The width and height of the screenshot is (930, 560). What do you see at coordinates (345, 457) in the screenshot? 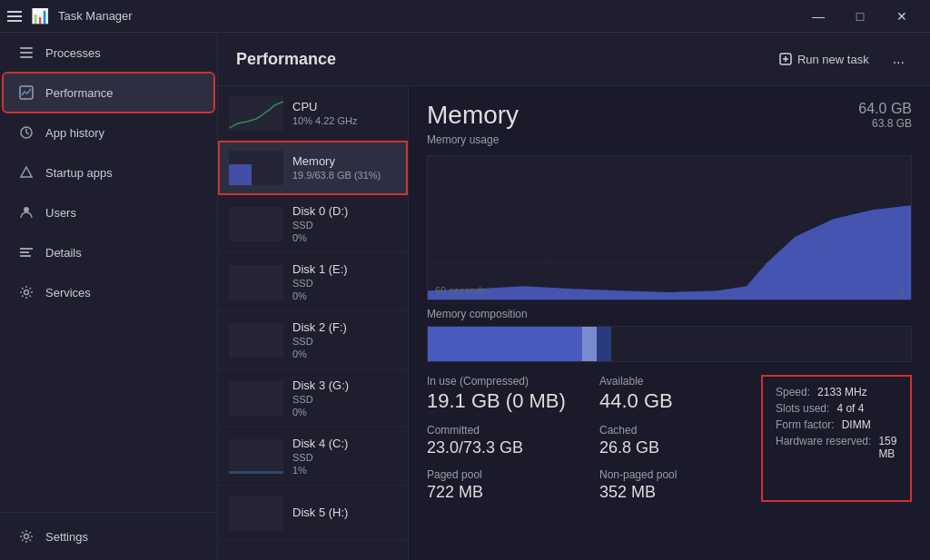
I see `disk4-sub1: SSD` at bounding box center [345, 457].